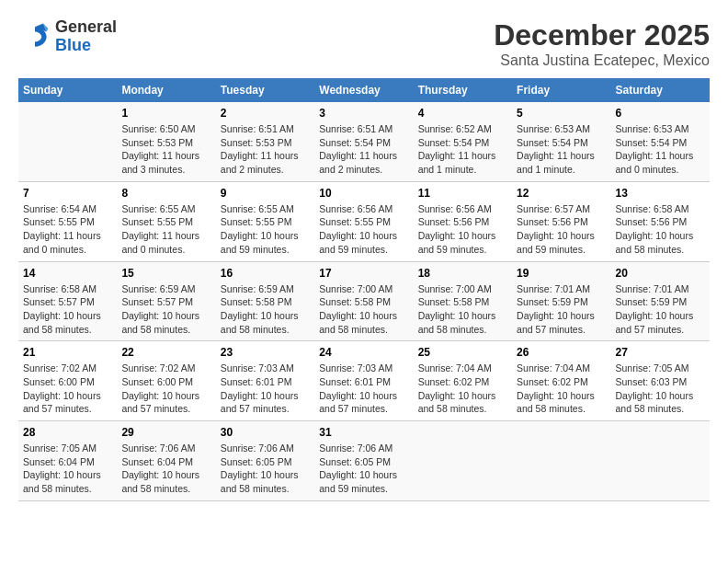  Describe the element at coordinates (561, 388) in the screenshot. I see `day-info: Sunrise: 7:04 AMSunset: 6:02 PMDaylight:…` at that location.